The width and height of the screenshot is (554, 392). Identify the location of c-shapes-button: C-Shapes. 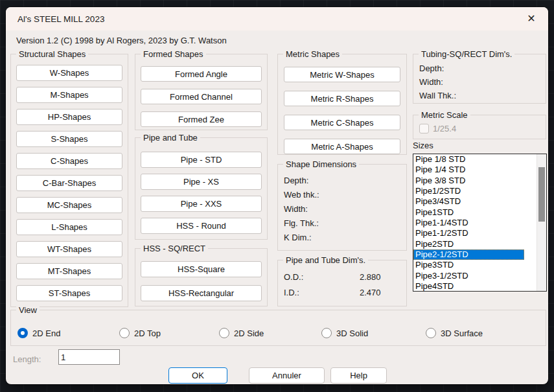
(69, 161).